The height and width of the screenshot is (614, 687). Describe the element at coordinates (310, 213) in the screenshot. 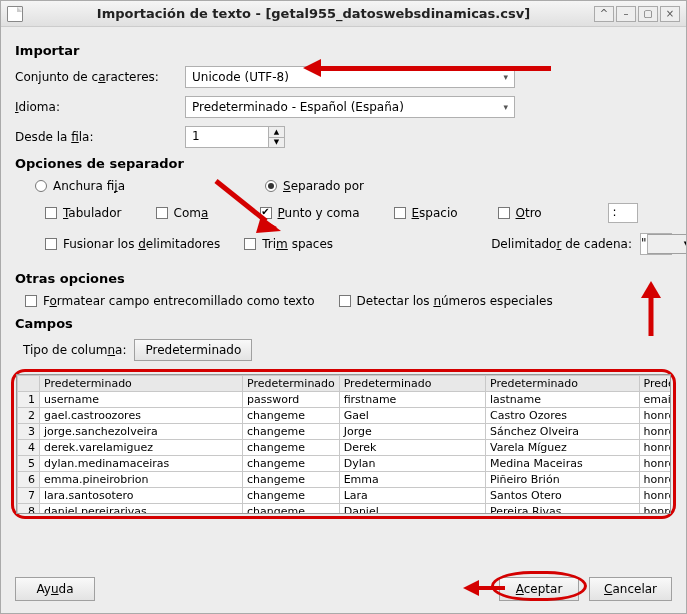

I see `semicolon-checkbox: Punto y coma` at that location.